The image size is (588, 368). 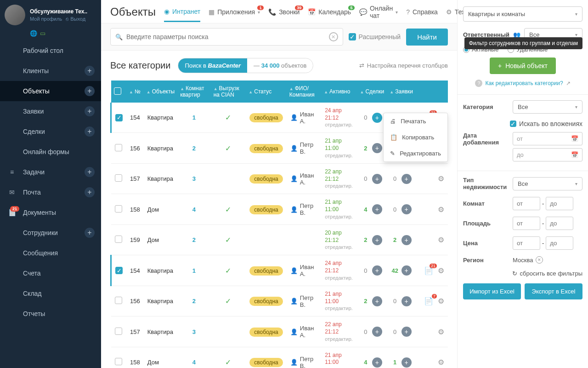 I want to click on folder-icon: ▭, so click(x=43, y=33).